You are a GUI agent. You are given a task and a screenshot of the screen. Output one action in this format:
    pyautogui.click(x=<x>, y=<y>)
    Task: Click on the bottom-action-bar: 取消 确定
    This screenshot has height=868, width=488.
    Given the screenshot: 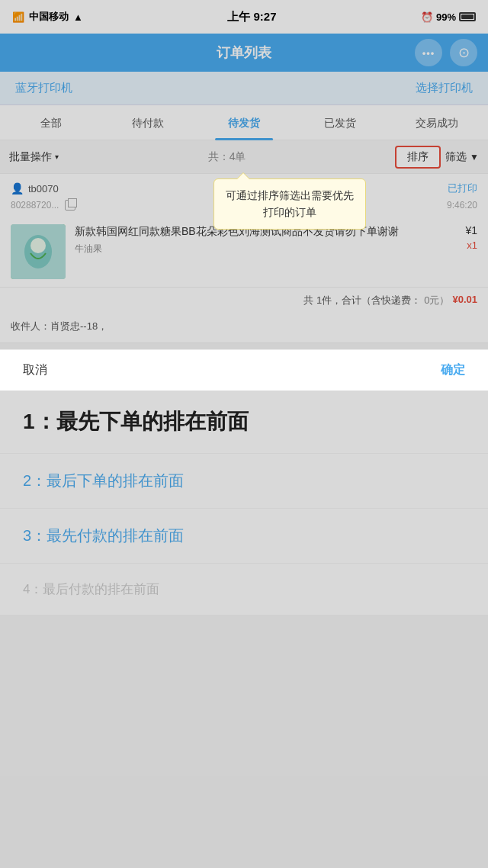 What is the action you would take?
    pyautogui.click(x=244, y=370)
    